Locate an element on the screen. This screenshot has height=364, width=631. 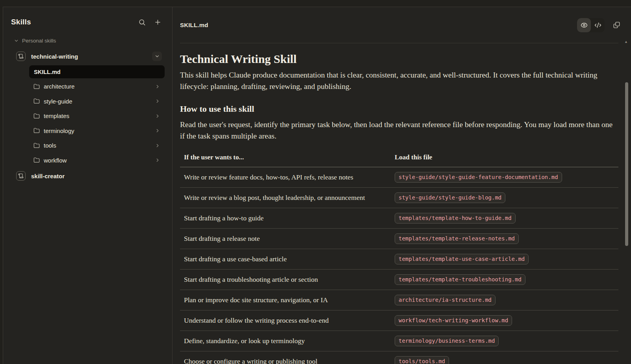
table-row: Write or review a blog post, thought lea… is located at coordinates (399, 198).